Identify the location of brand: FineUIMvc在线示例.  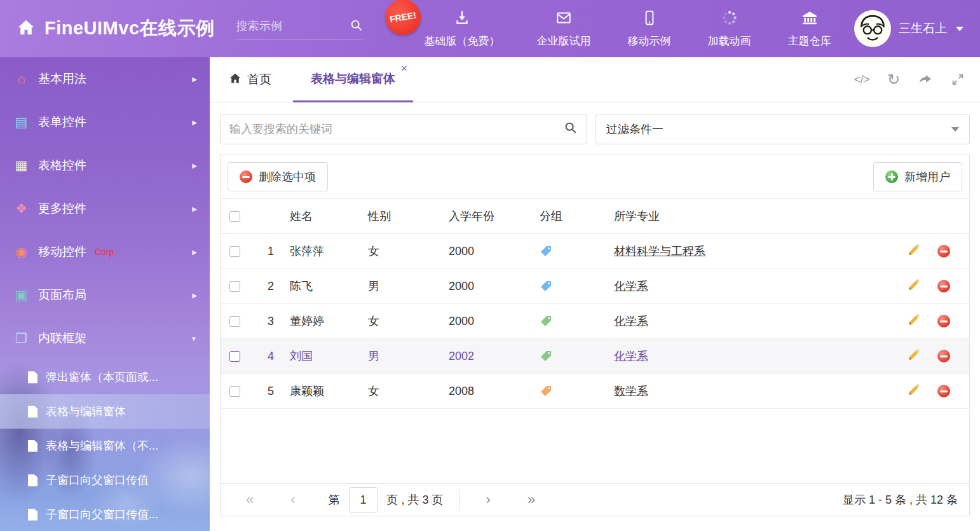
(116, 29).